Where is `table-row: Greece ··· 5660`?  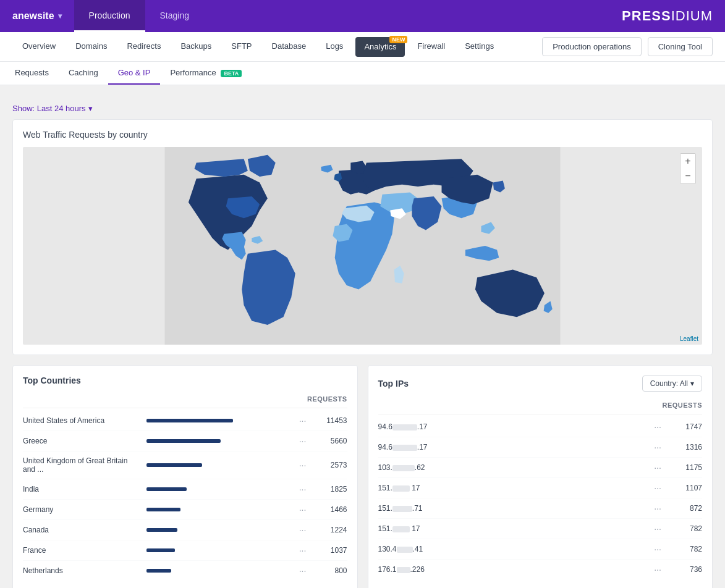 table-row: Greece ··· 5660 is located at coordinates (185, 441).